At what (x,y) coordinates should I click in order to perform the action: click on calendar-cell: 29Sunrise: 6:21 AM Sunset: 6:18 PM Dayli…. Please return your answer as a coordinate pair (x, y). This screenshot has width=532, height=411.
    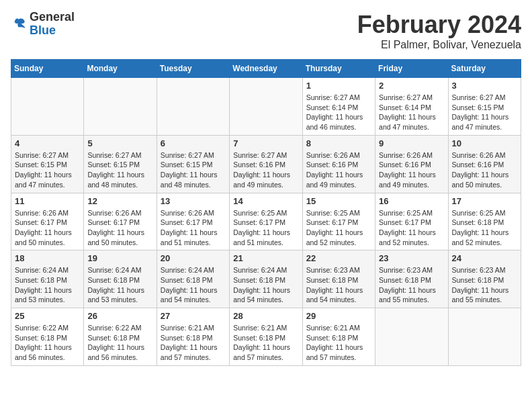
    Looking at the image, I should click on (339, 337).